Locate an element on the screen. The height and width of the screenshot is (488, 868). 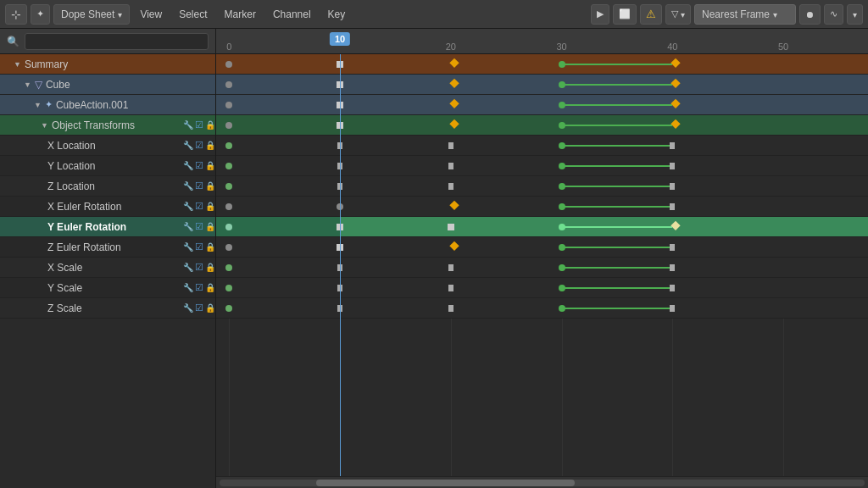
wrench-icon-zloc: 🔧 is located at coordinates (188, 186).